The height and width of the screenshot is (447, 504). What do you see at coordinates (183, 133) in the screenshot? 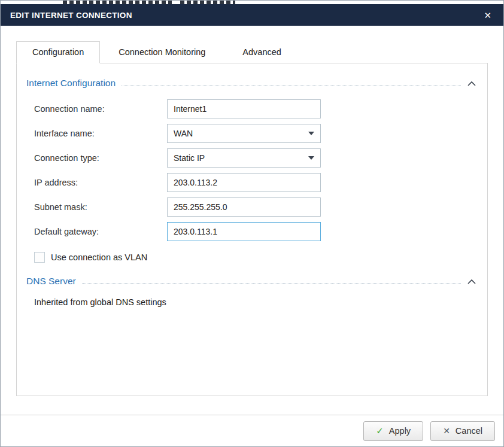
I see `interface-name-value: WAN` at bounding box center [183, 133].